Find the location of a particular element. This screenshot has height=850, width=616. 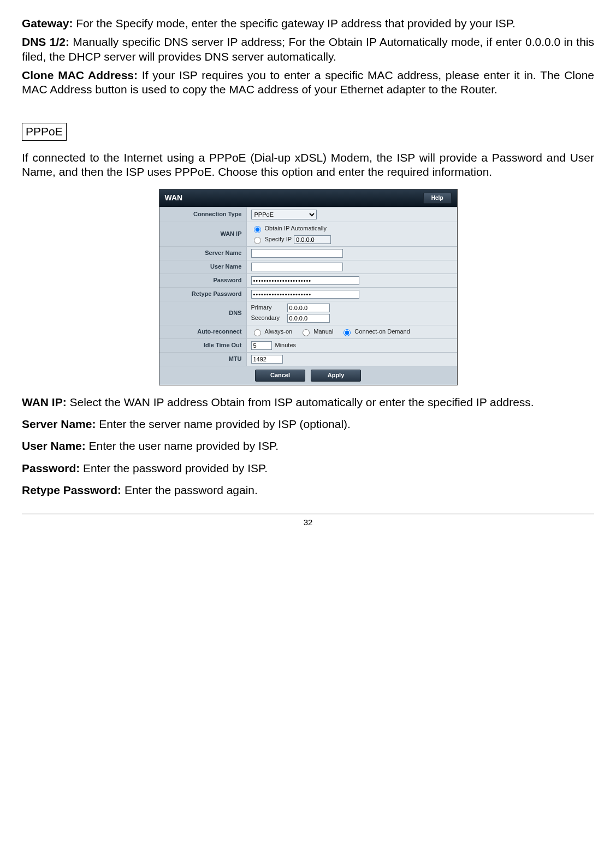

label-dns: DNS is located at coordinates (203, 313).